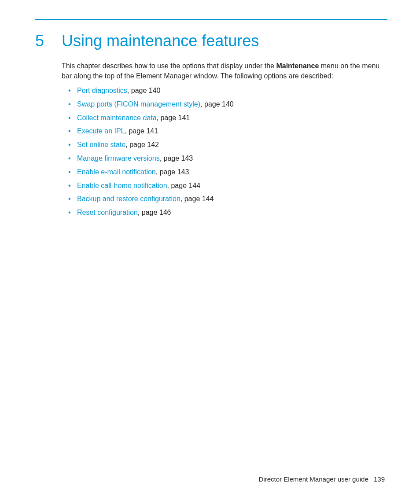 This screenshot has height=504, width=420. Describe the element at coordinates (102, 91) in the screenshot. I see `toc-link-port-diagnostics: Port diagnostics` at that location.